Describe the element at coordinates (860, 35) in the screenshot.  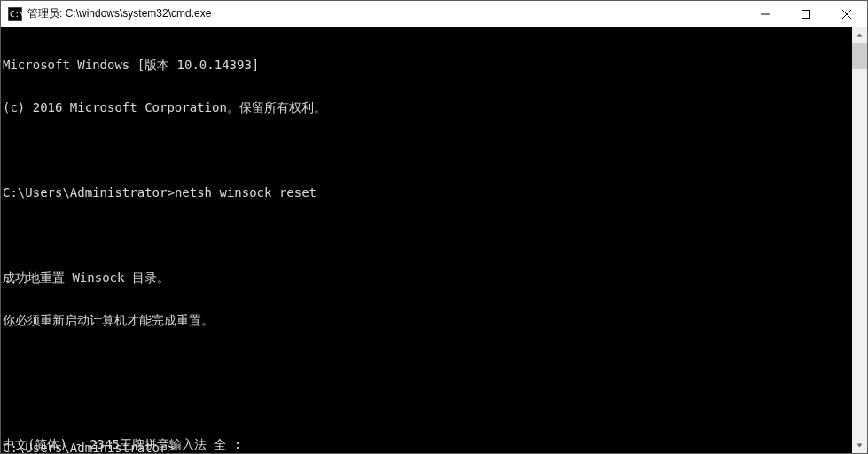
I see `scroll-up-button` at that location.